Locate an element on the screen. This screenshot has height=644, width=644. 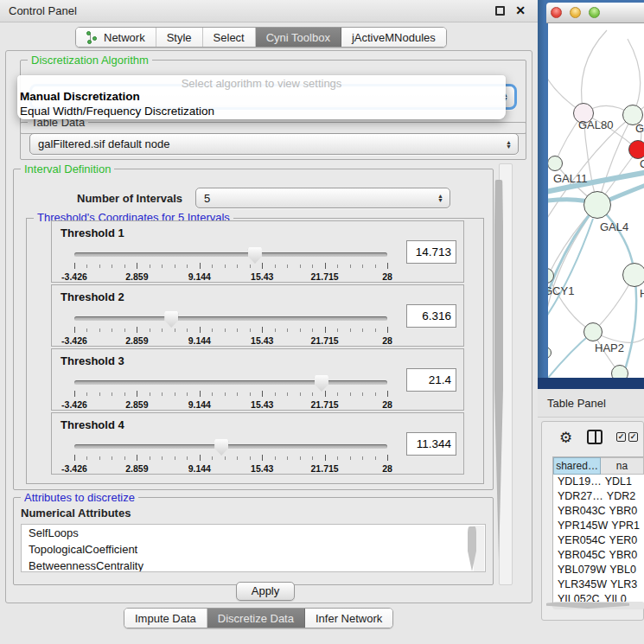
threshold-value-field: 11.344 is located at coordinates (431, 444).